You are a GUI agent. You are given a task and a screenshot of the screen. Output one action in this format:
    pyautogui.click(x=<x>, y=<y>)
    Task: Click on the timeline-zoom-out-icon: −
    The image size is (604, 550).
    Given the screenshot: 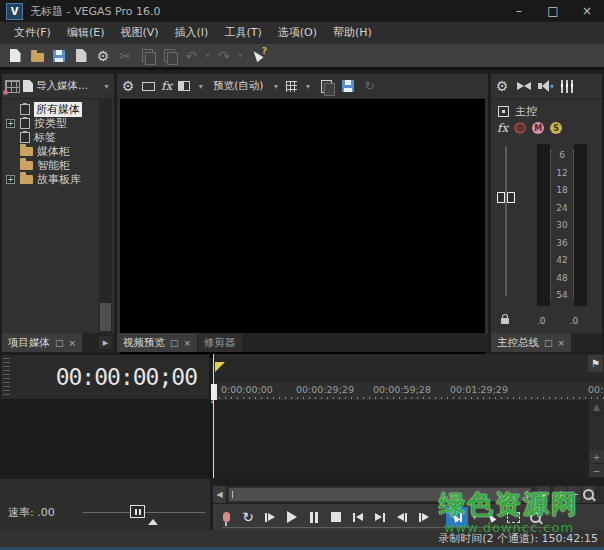 What is the action you would take?
    pyautogui.click(x=575, y=494)
    